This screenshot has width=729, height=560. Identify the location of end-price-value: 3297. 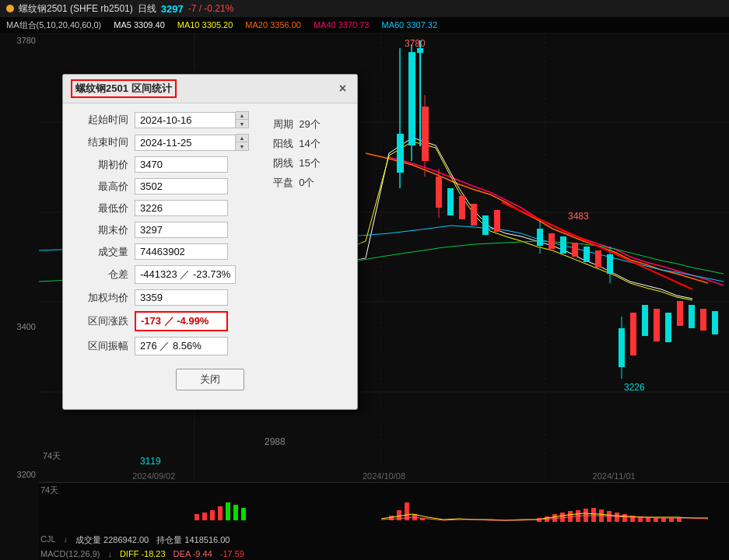
(181, 230).